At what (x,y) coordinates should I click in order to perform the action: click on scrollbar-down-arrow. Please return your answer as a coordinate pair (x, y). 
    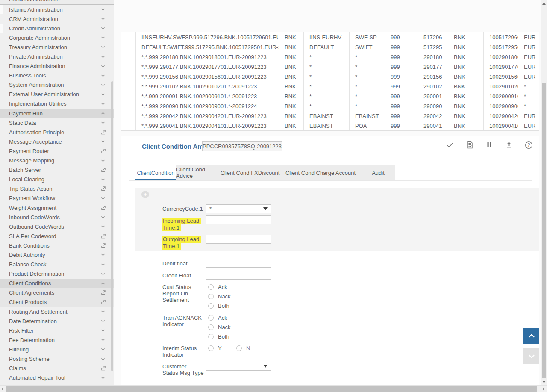
    Looking at the image, I should click on (544, 382).